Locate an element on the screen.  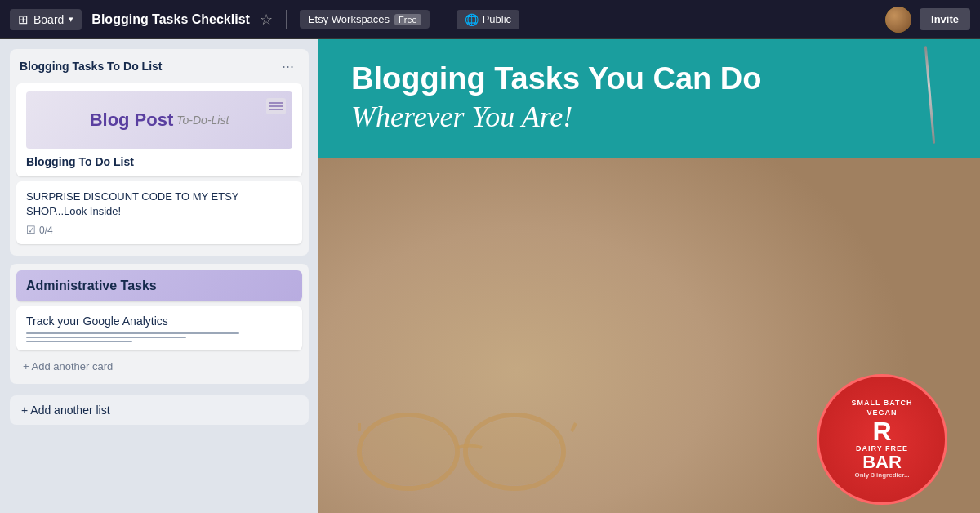
list-header-1: Blogging Tasks To Do List ··· is located at coordinates (159, 66).